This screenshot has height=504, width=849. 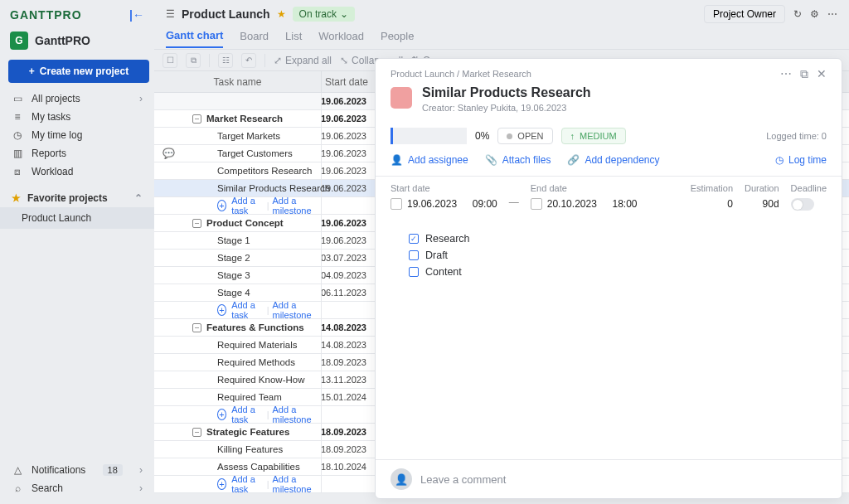 I want to click on end-date-label: End date, so click(x=584, y=188).